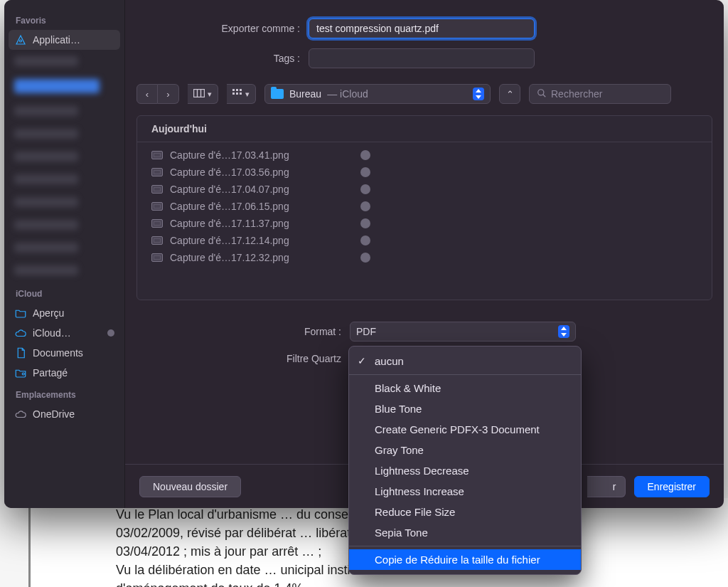 Image resolution: width=728 pixels, height=587 pixels. I want to click on new-folder-button: Nouveau dossier, so click(191, 487).